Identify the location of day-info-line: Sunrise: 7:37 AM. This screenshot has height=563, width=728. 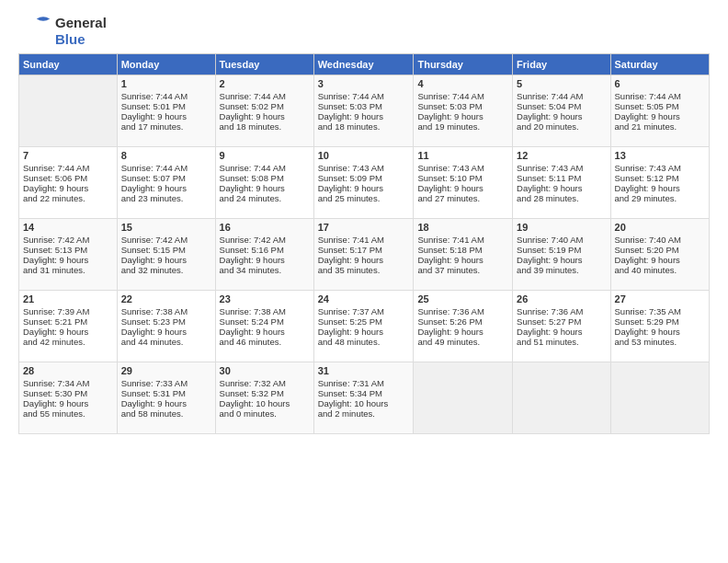
(364, 311).